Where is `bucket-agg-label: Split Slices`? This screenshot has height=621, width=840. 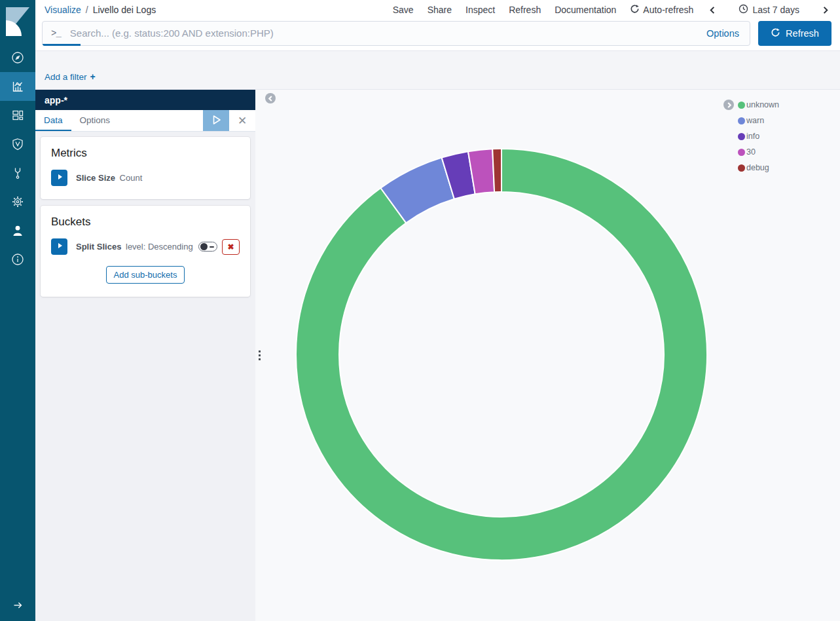 bucket-agg-label: Split Slices is located at coordinates (98, 246).